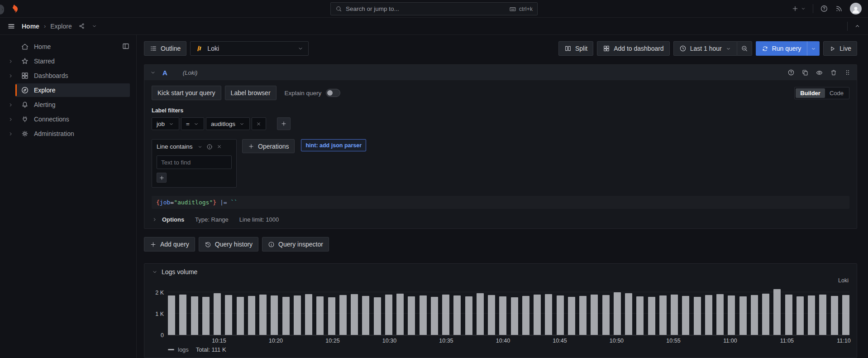 The width and height of the screenshot is (868, 358). Describe the element at coordinates (813, 9) in the screenshot. I see `divider` at that location.